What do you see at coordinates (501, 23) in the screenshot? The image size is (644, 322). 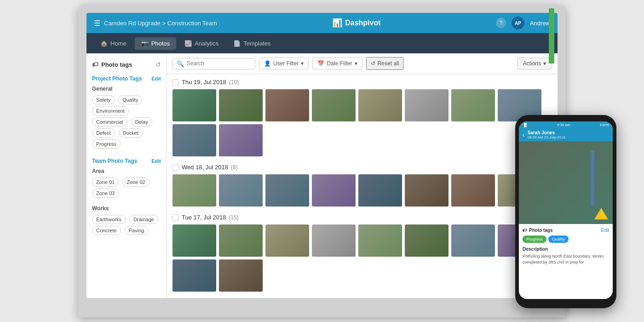 I see `help-button: ?` at bounding box center [501, 23].